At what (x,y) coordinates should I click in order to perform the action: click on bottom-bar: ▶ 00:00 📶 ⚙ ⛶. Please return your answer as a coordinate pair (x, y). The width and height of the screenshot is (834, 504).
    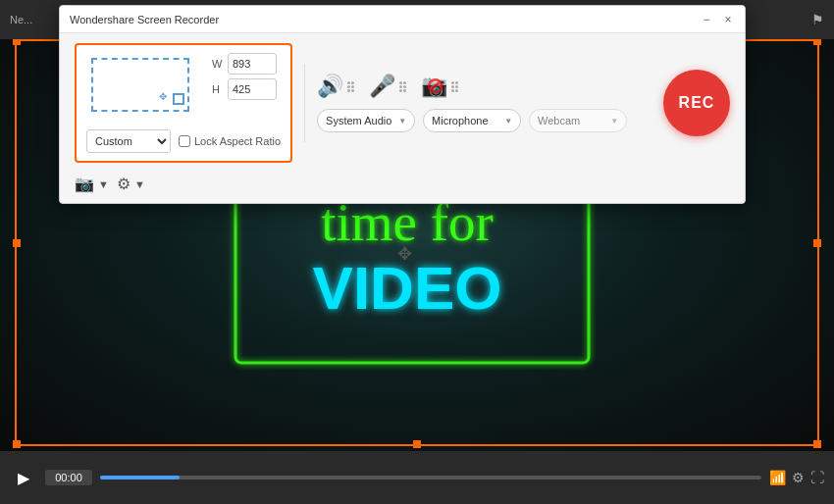
    Looking at the image, I should click on (417, 478).